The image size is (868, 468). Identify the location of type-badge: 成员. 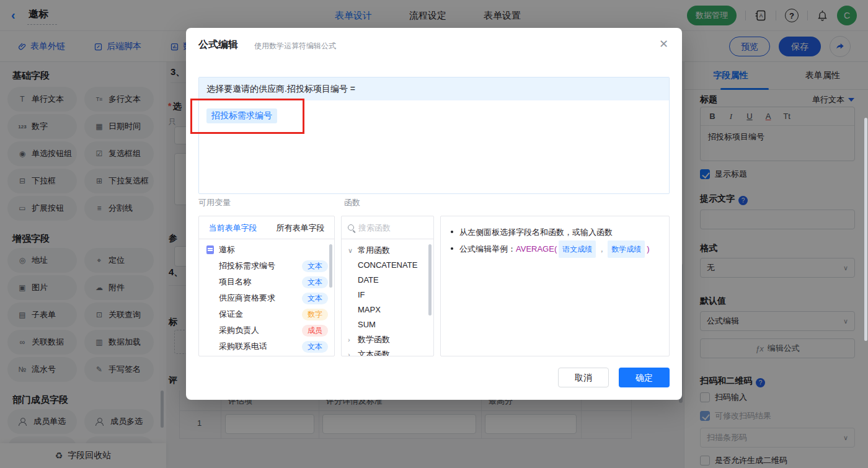
(315, 331).